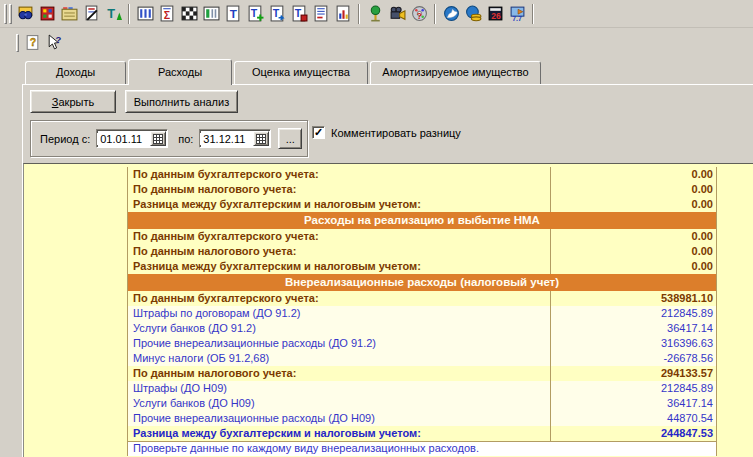 The width and height of the screenshot is (753, 457). Describe the element at coordinates (359, 14) in the screenshot. I see `toolbar-separator` at that location.